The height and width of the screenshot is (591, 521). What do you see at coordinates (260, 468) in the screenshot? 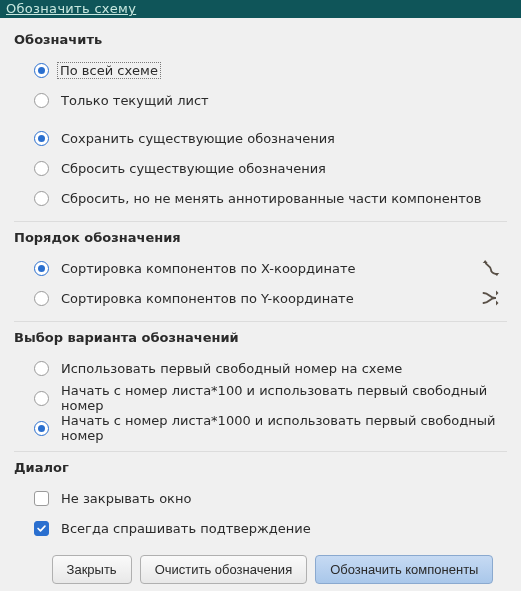
I see `group-dialog-label: Диалог` at bounding box center [260, 468].